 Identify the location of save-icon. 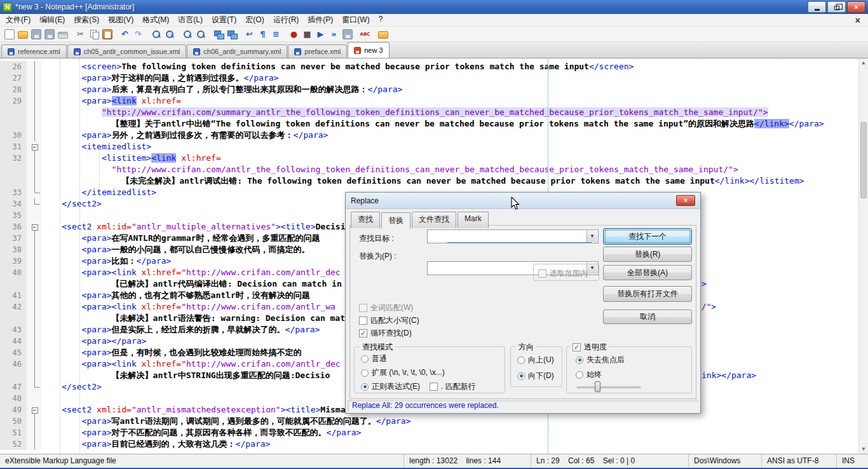
(36, 34).